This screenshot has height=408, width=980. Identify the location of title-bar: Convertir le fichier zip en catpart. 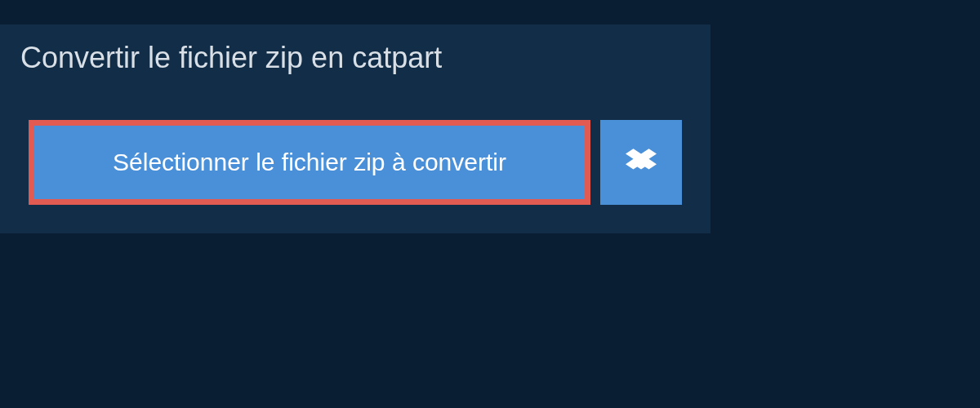
(270, 58).